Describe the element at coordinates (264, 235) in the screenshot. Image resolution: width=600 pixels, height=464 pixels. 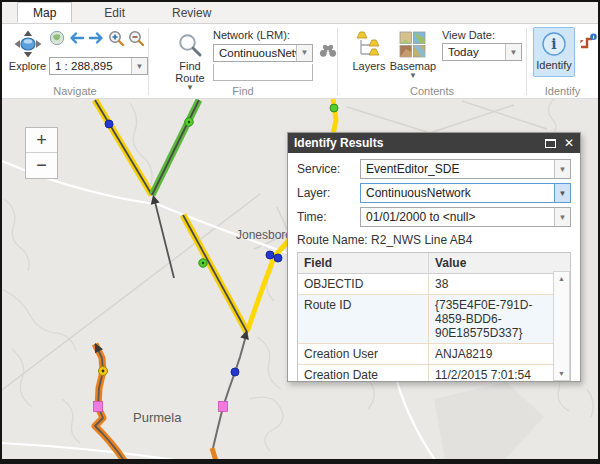
I see `place-label-jonesboro: Jonesboro` at that location.